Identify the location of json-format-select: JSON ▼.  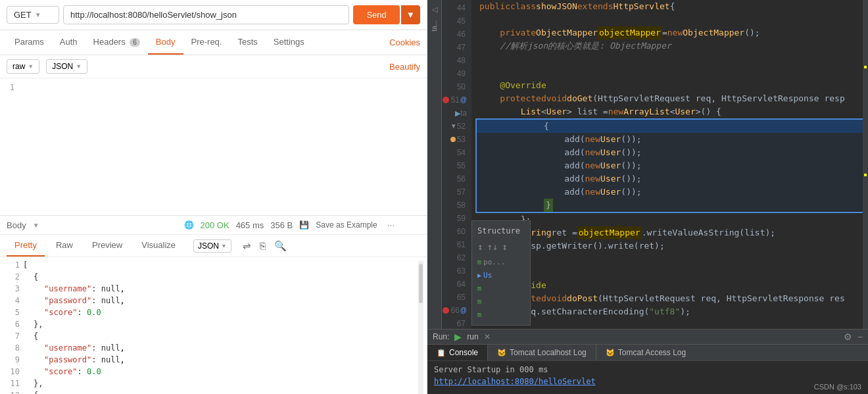
(67, 66).